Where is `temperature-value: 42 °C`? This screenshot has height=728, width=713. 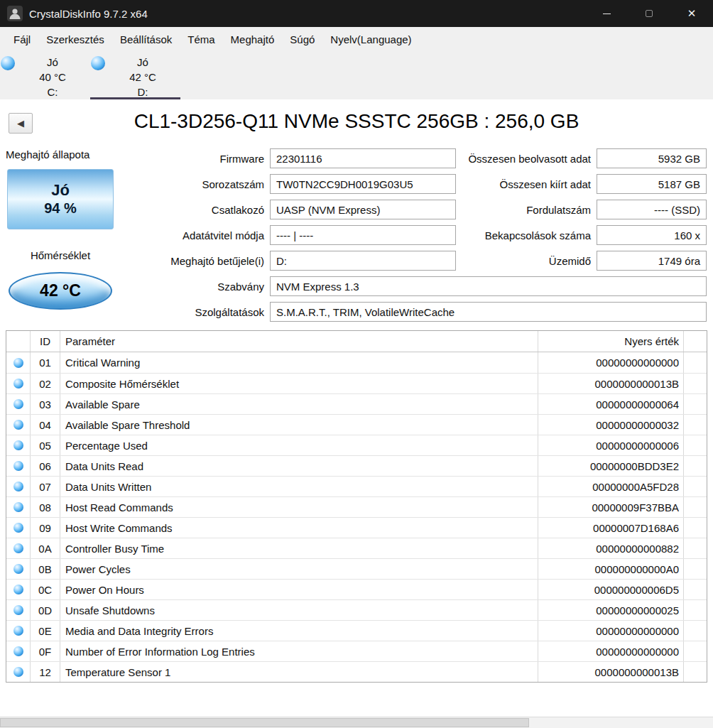
temperature-value: 42 °C is located at coordinates (60, 291).